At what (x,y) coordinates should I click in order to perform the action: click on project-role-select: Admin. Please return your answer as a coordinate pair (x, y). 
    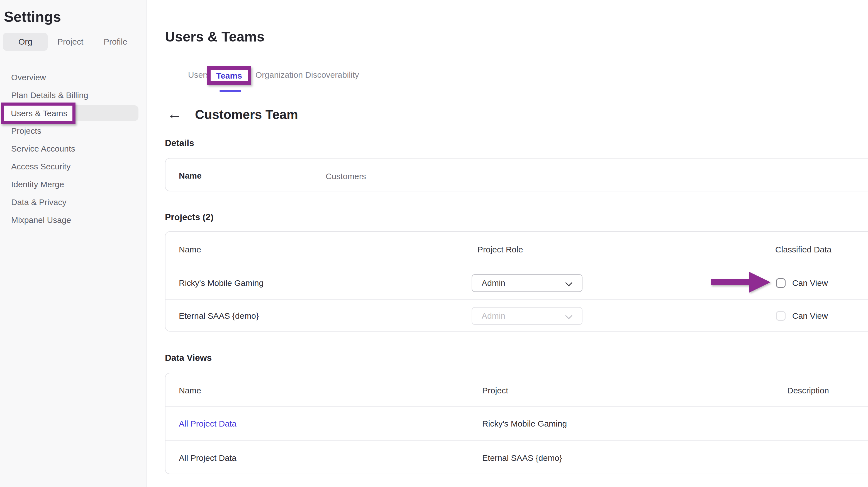
    Looking at the image, I should click on (527, 283).